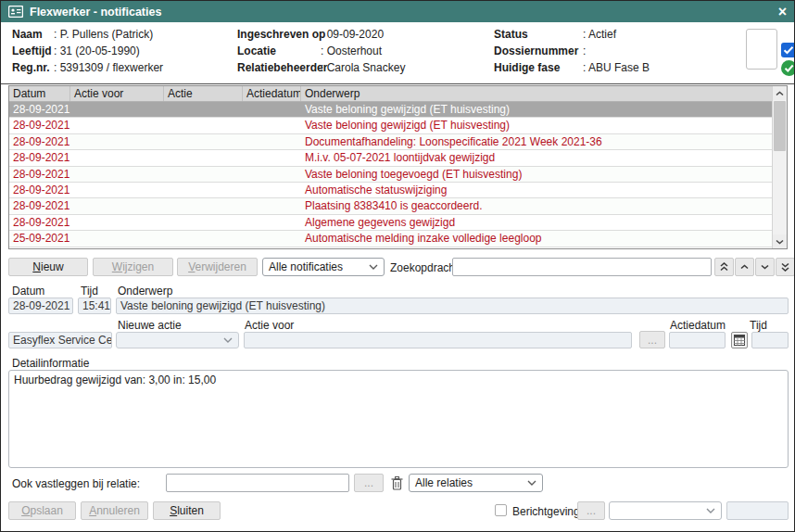 This screenshot has height=532, width=795. What do you see at coordinates (765, 267) in the screenshot?
I see `next-button` at bounding box center [765, 267].